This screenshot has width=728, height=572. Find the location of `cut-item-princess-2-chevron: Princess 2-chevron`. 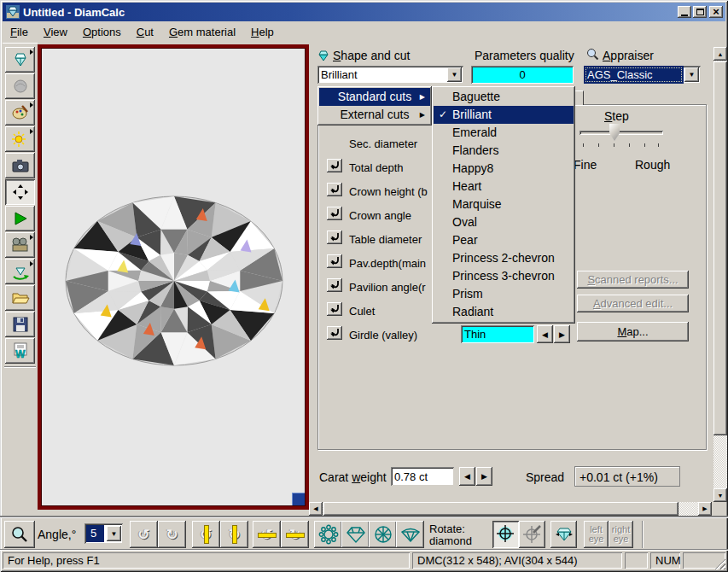

cut-item-princess-2-chevron: Princess 2-chevron is located at coordinates (504, 258).